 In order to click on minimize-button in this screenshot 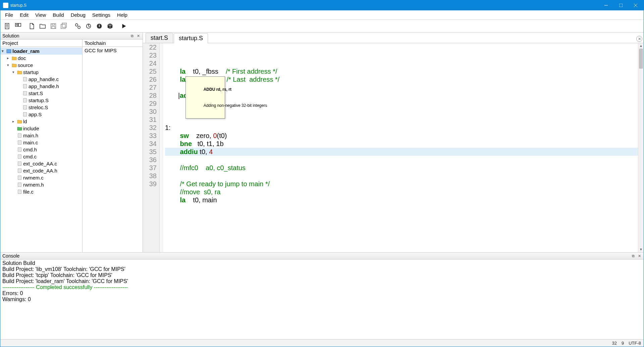, I will do `click(606, 5)`.